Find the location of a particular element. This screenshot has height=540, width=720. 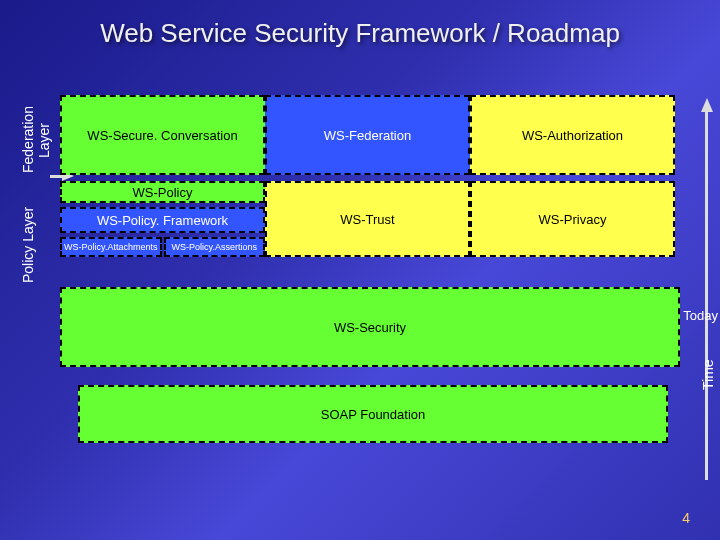

box-ws-secure-conversation: WS-Secure. Conversation is located at coordinates (162, 135).